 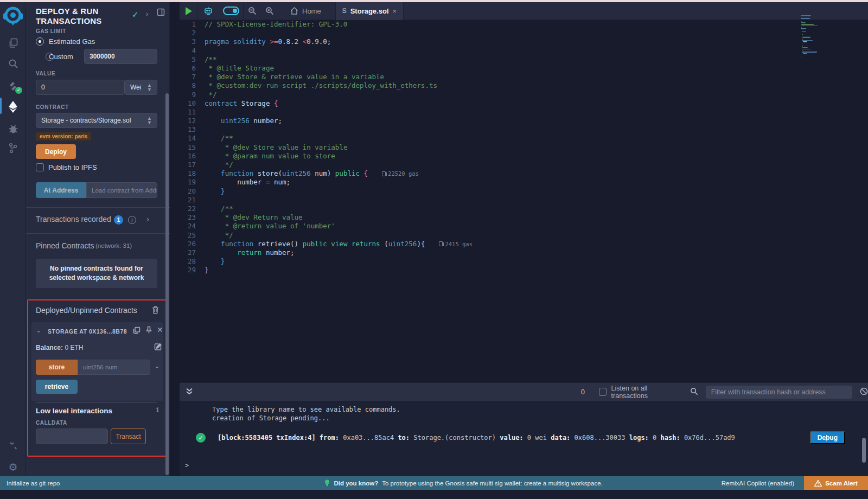 What do you see at coordinates (524, 438) in the screenshot?
I see `terminal: Type the library name to see available c…` at bounding box center [524, 438].